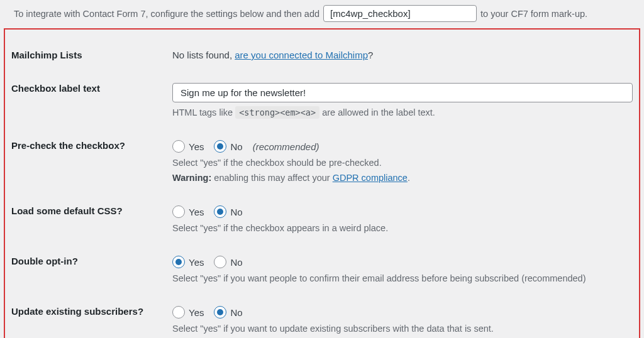 The width and height of the screenshot is (644, 338). Describe the element at coordinates (92, 55) in the screenshot. I see `label-mailchimp-lists: Mailchimp Lists` at that location.